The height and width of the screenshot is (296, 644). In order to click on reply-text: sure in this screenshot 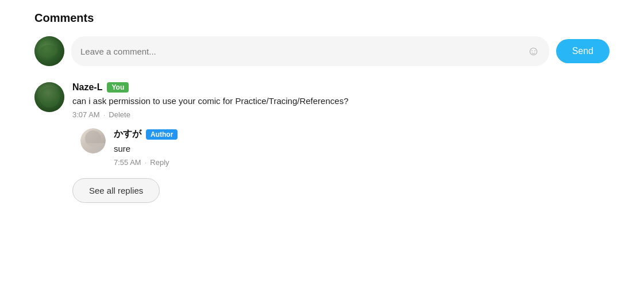, I will do `click(362, 148)`.